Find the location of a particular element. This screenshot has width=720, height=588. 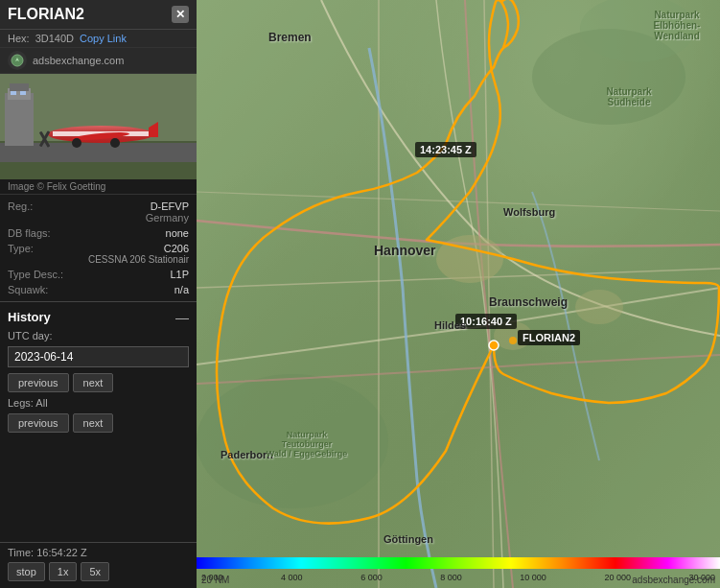

type-label: Type: is located at coordinates (21, 253).